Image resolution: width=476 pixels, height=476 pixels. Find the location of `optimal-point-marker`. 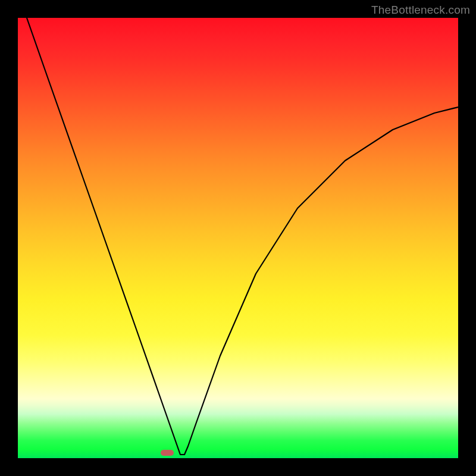

optimal-point-marker is located at coordinates (167, 453).